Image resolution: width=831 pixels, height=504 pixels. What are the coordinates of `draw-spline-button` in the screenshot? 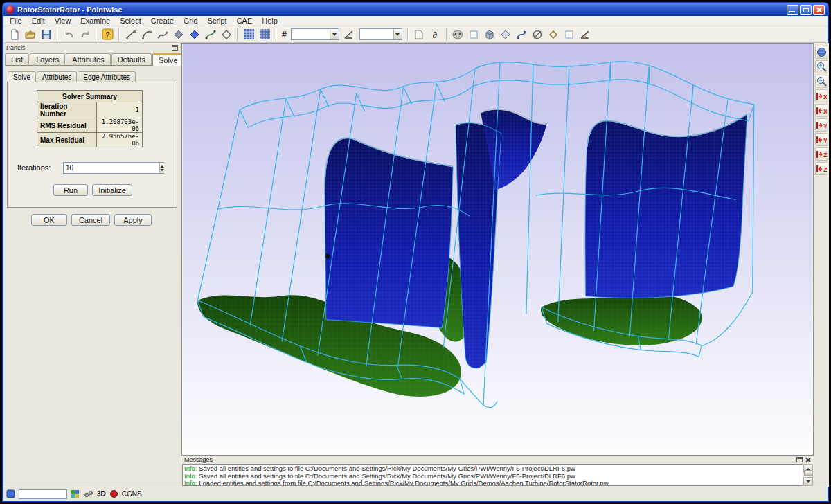 It's located at (162, 35).